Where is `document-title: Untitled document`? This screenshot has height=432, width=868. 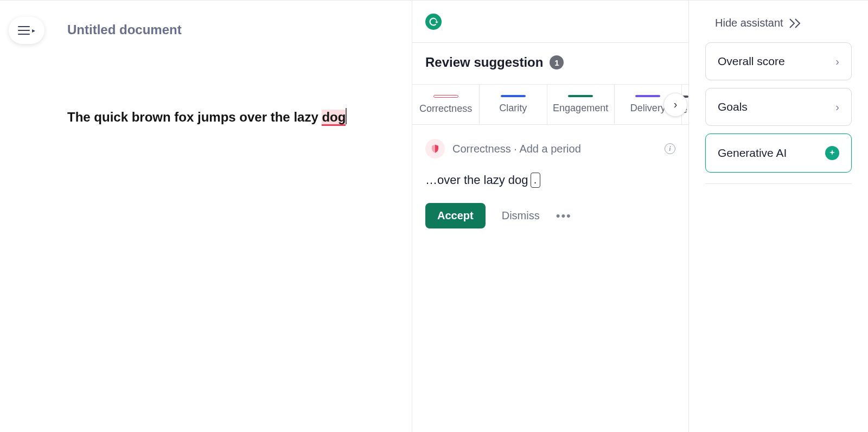
document-title: Untitled document is located at coordinates (125, 30).